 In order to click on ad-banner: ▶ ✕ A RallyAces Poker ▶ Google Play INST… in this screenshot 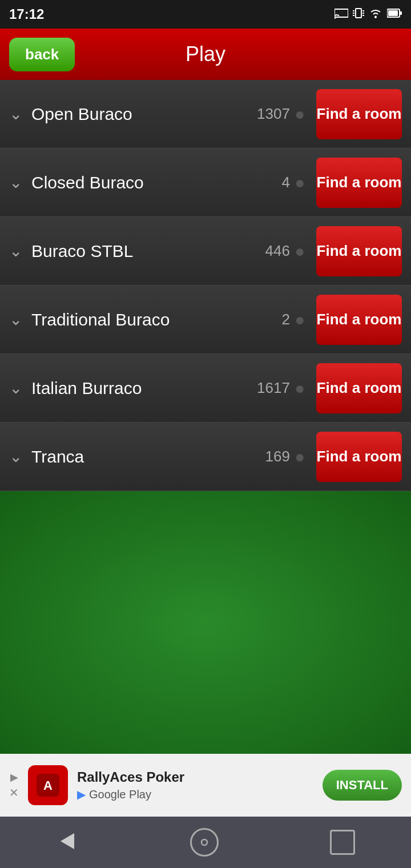, I will do `click(206, 785)`.